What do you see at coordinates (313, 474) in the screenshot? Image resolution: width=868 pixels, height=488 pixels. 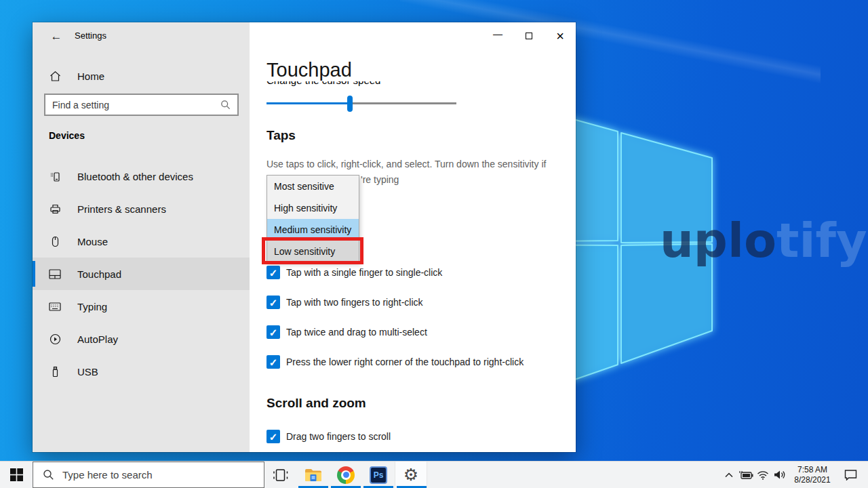 I see `file-explorer-button` at bounding box center [313, 474].